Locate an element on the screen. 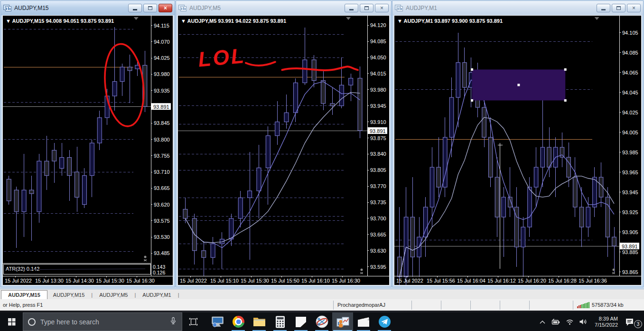 The width and height of the screenshot is (644, 331). svg-text: 93.925 is located at coordinates (630, 212).